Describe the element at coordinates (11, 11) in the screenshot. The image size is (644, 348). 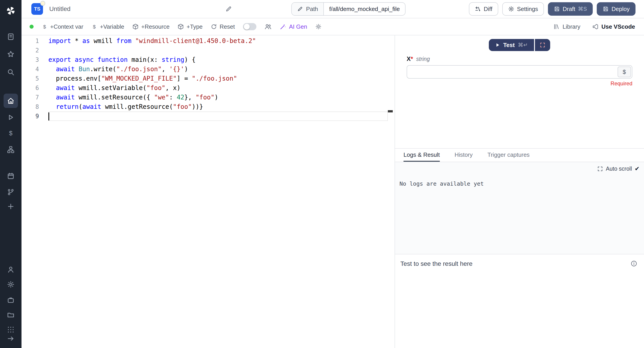
I see `windmill-logo-icon` at that location.